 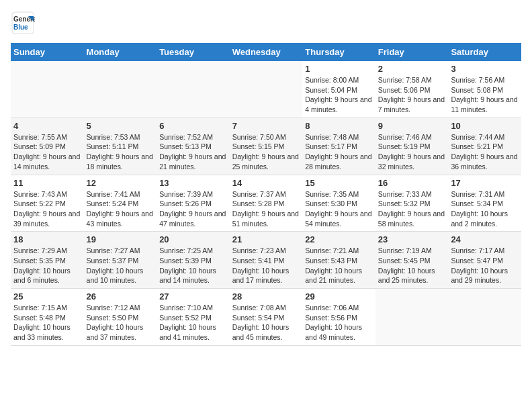 What do you see at coordinates (485, 146) in the screenshot?
I see `calendar-cell: 10Sunrise: 7:44 AM Sunset: 5:21 PM Dayli…` at bounding box center [485, 146].